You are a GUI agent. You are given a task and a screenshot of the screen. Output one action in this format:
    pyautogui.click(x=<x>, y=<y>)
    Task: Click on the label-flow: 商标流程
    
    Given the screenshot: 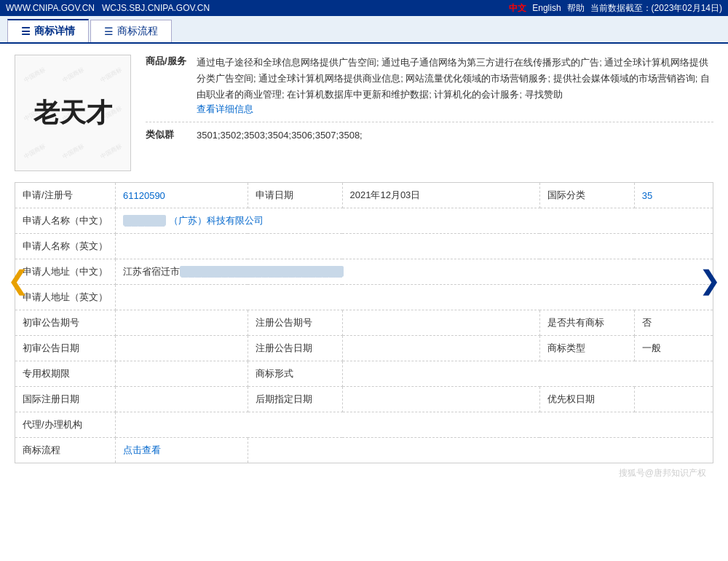 What is the action you would take?
    pyautogui.click(x=66, y=450)
    